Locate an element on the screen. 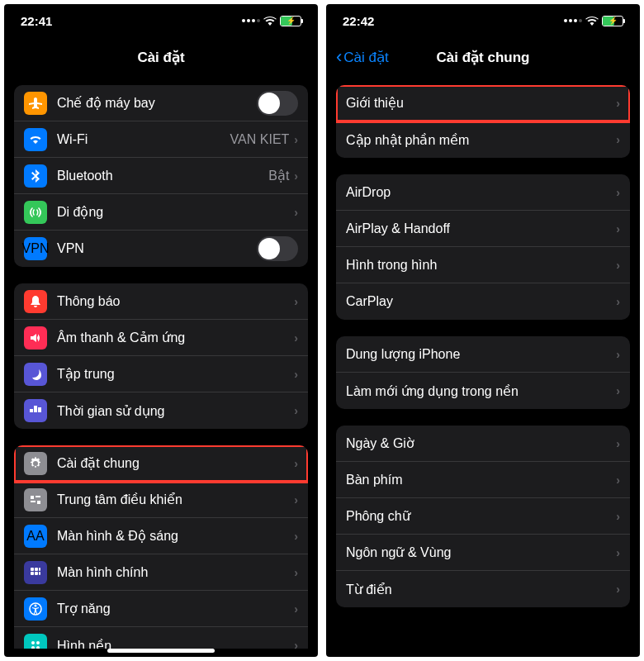 This screenshot has height=661, width=644. home-icon is located at coordinates (36, 573).